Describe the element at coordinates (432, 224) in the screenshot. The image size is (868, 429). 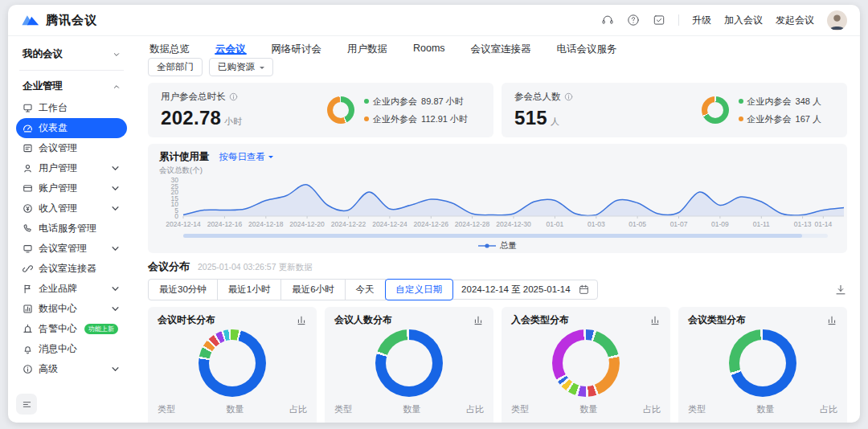
I see `svg-text: 2024-12-26` at that location.